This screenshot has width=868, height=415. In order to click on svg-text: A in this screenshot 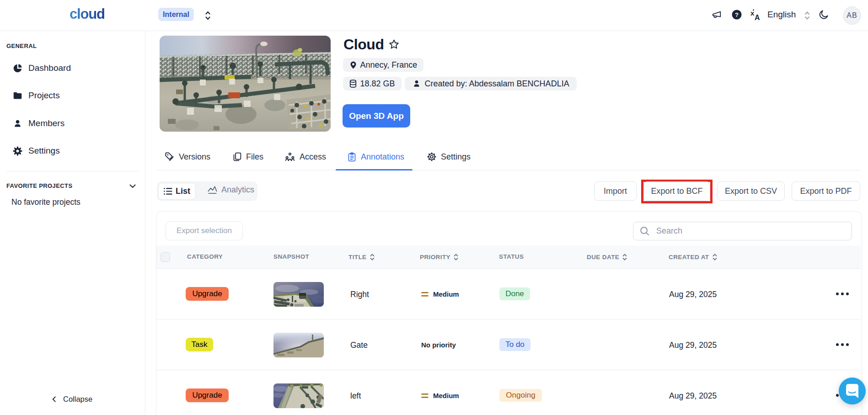, I will do `click(757, 17)`.